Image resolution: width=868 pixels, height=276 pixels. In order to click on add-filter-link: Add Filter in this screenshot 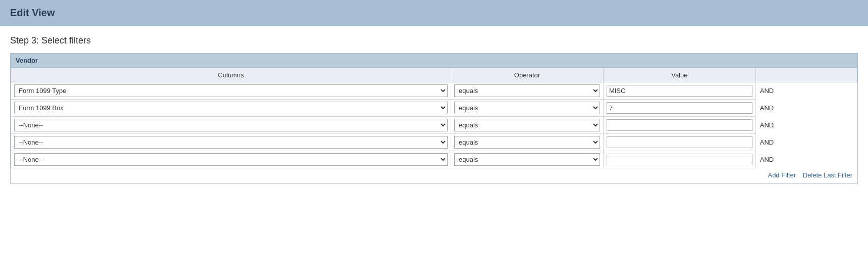, I will do `click(782, 175)`.